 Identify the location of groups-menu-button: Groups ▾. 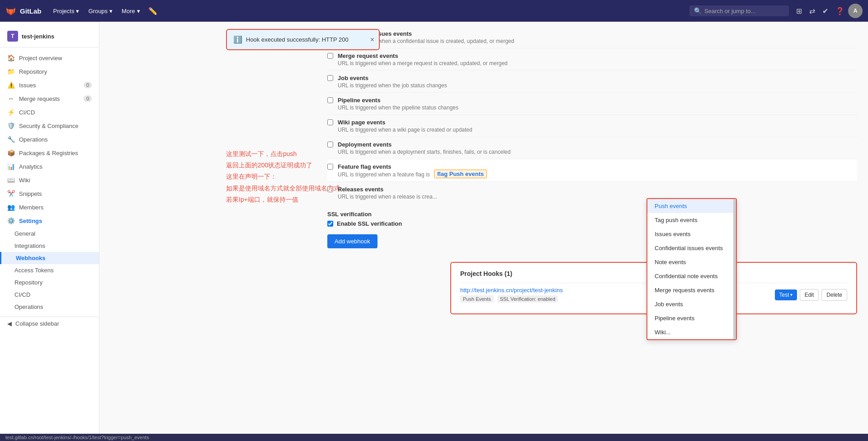
(100, 11).